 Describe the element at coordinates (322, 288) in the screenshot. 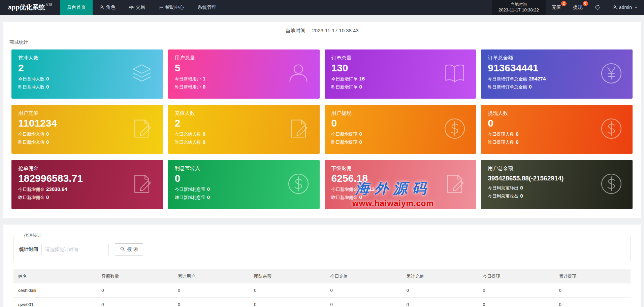

I see `agent-table: 姓名 客服数量 累计用户 团队余额 今日充值 累计充值 今日提现 累计提现 ce…` at that location.